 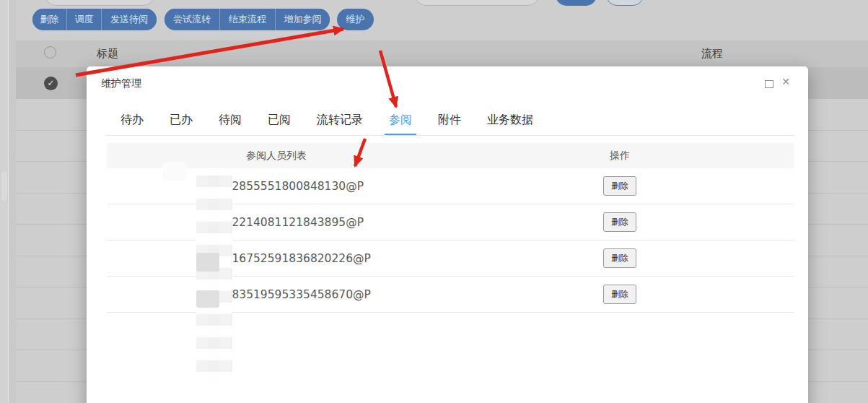 What do you see at coordinates (121, 84) in the screenshot?
I see `dialog-title: 维护管理` at bounding box center [121, 84].